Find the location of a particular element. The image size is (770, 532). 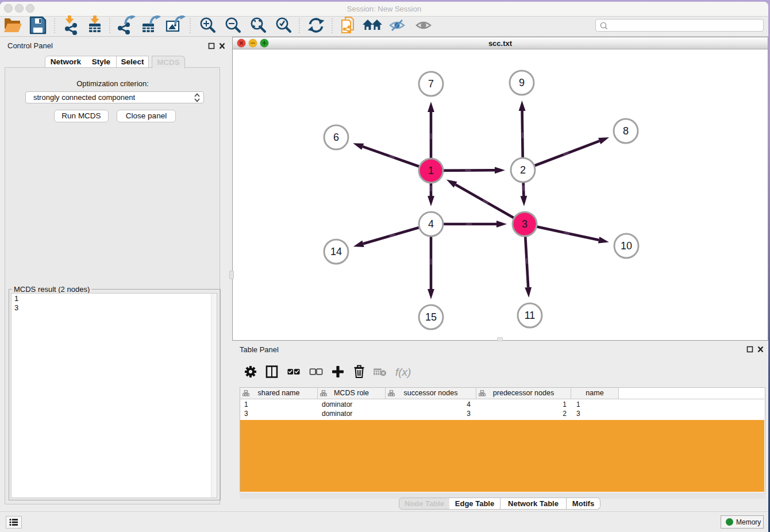

svg-text: 11 is located at coordinates (530, 315).